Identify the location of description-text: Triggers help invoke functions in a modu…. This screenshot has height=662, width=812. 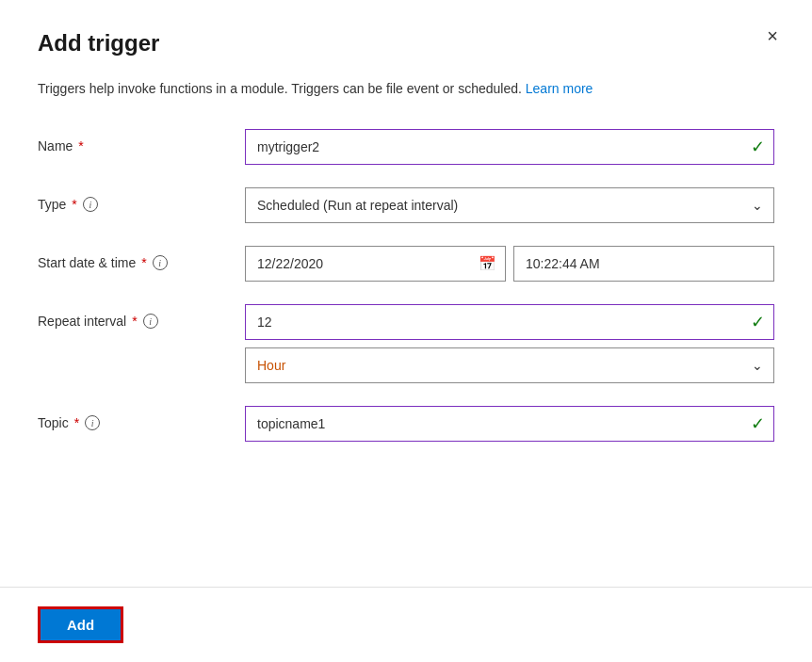
(406, 89).